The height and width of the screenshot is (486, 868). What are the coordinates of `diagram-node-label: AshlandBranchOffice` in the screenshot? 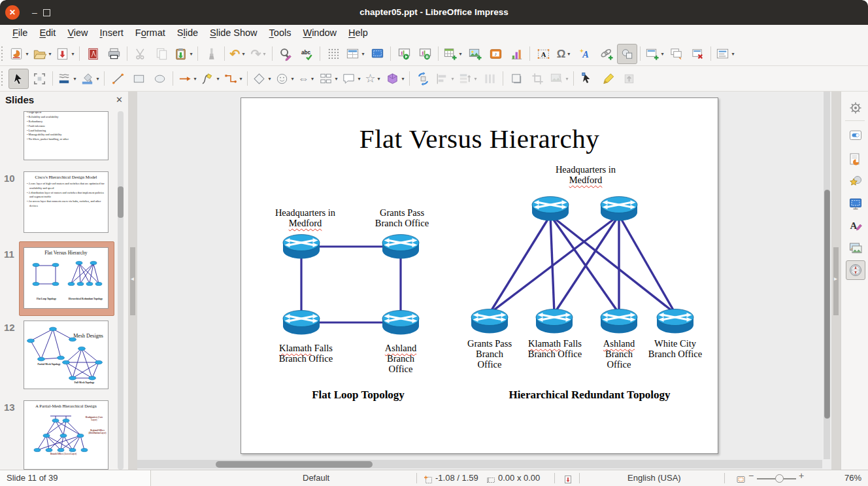 It's located at (401, 358).